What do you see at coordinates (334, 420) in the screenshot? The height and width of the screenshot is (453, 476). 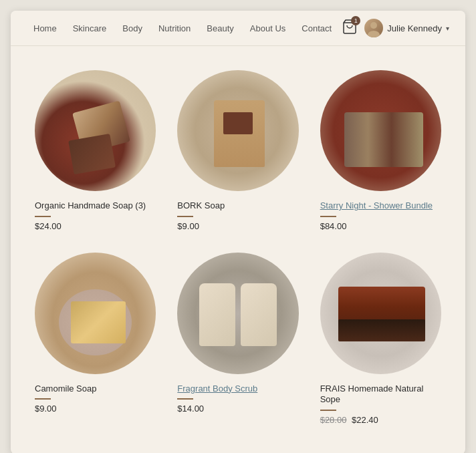 I see `original-price: $28.00` at bounding box center [334, 420].